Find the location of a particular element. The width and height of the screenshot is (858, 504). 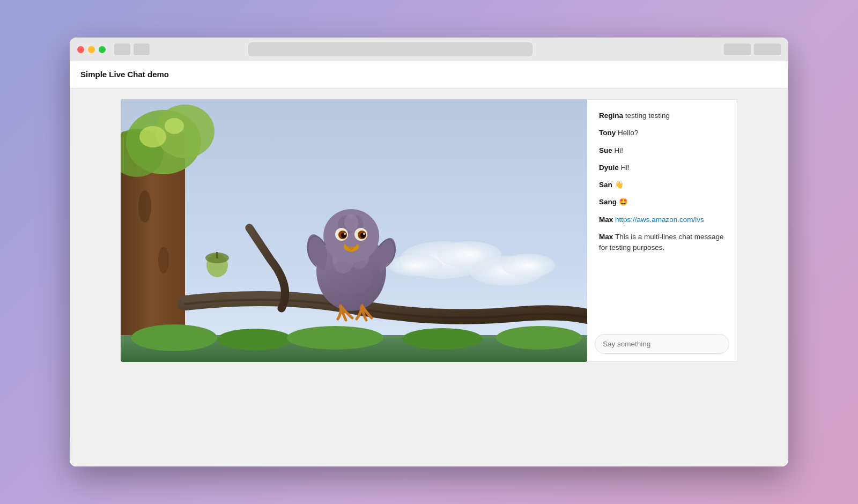

close-button is located at coordinates (80, 49).